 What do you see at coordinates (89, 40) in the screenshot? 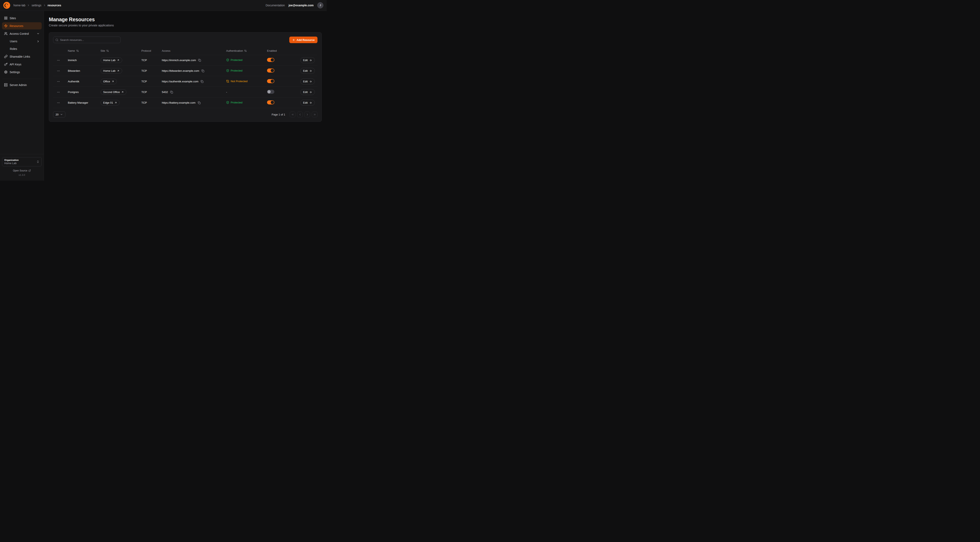
I see `search-input` at bounding box center [89, 40].